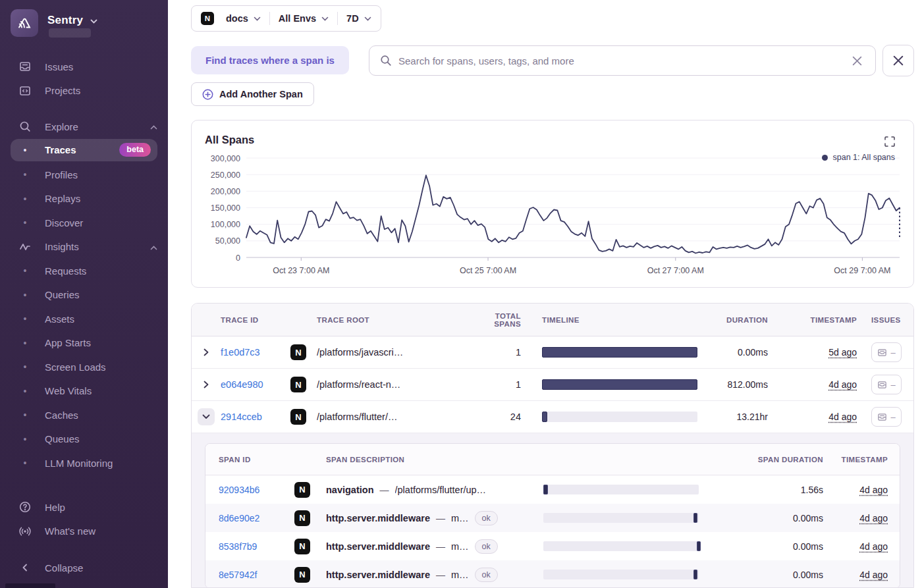 The width and height of the screenshot is (922, 588). Describe the element at coordinates (253, 94) in the screenshot. I see `add-another-span-button: Add Another Span` at that location.